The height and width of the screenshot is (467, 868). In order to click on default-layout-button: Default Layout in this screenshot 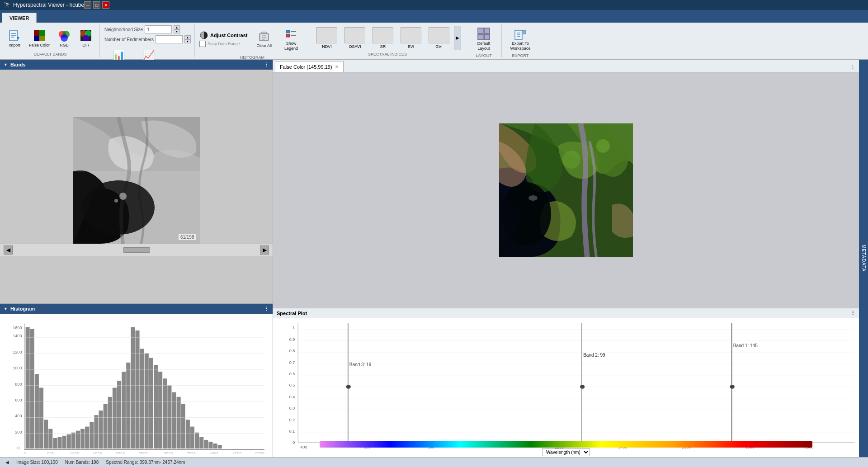, I will do `click(484, 39)`.